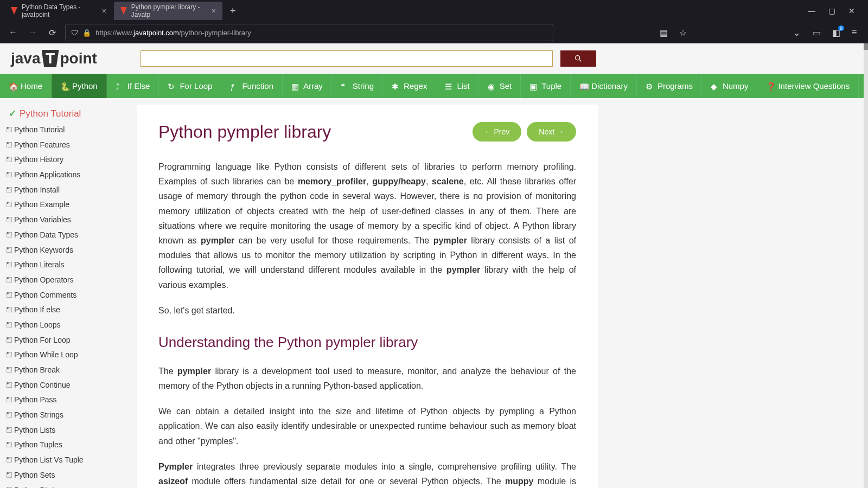 This screenshot has height=488, width=868. What do you see at coordinates (65, 220) in the screenshot?
I see `sidebar-item: Python Variables` at bounding box center [65, 220].